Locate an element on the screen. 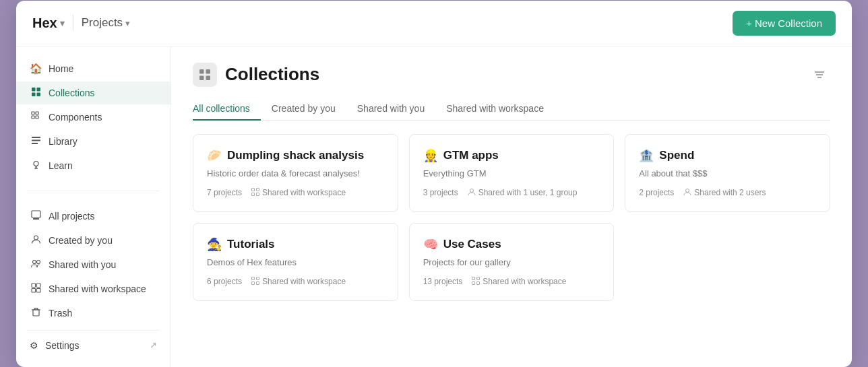 The height and width of the screenshot is (367, 868). all-projects-icon is located at coordinates (36, 216).